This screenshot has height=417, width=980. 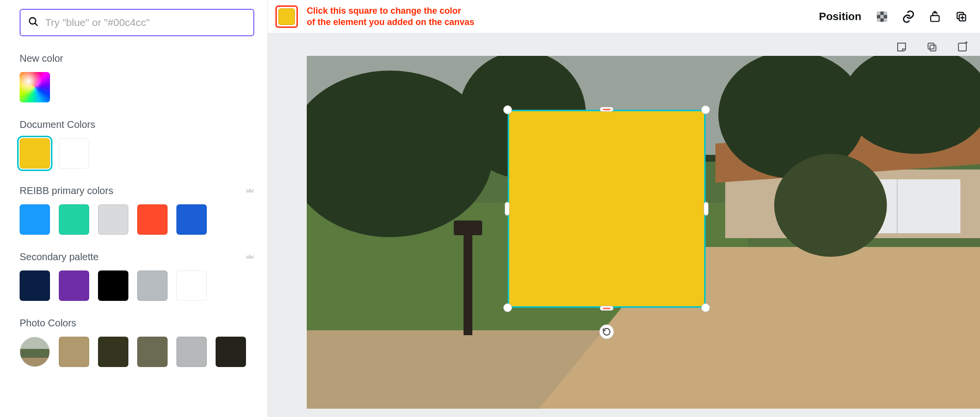 What do you see at coordinates (706, 110) in the screenshot?
I see `resize-handle-tr` at bounding box center [706, 110].